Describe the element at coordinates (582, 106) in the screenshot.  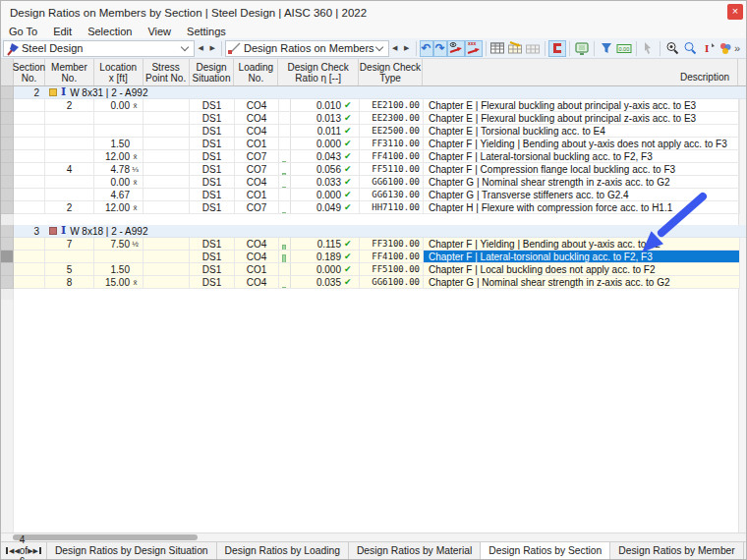
I see `cell-description: Chapter E | Flexural buckling about prin…` at that location.